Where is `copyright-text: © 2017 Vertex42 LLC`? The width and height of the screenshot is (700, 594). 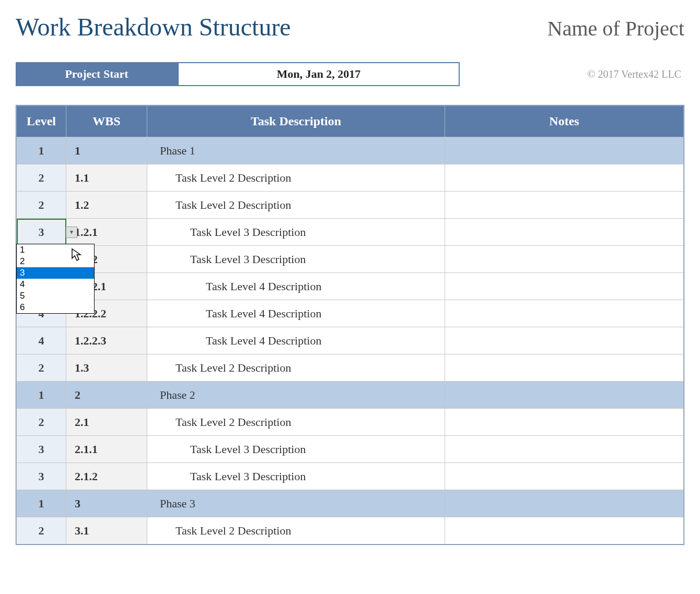 copyright-text: © 2017 Vertex42 LLC is located at coordinates (636, 74).